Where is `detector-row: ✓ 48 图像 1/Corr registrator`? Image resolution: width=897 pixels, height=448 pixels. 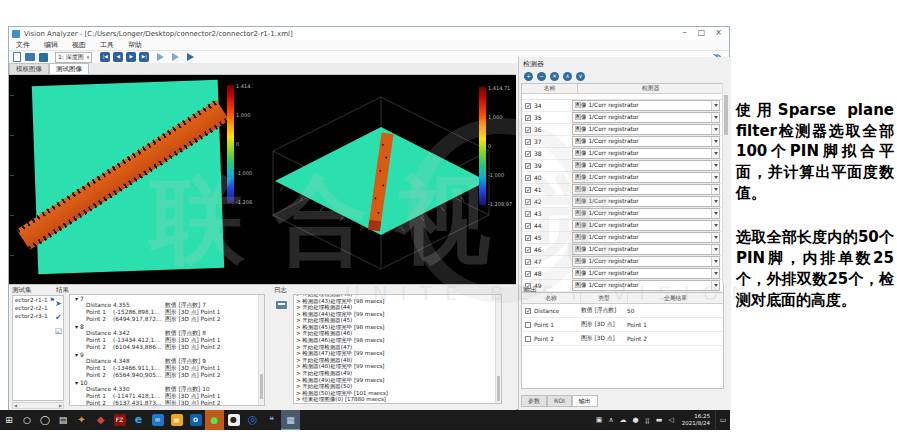
detector-row: ✓ 48 图像 1/Corr registrator is located at coordinates (622, 274).